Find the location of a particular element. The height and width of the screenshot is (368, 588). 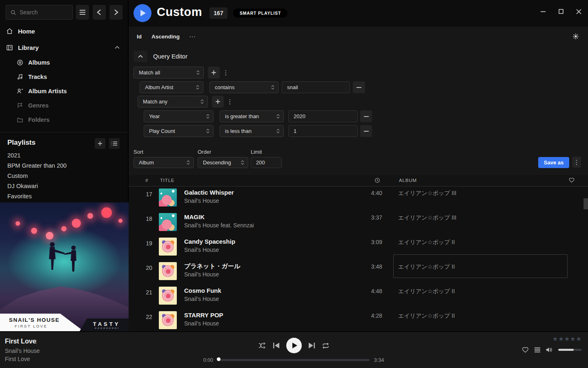

rule-field-select: Album Artist is located at coordinates (172, 88).